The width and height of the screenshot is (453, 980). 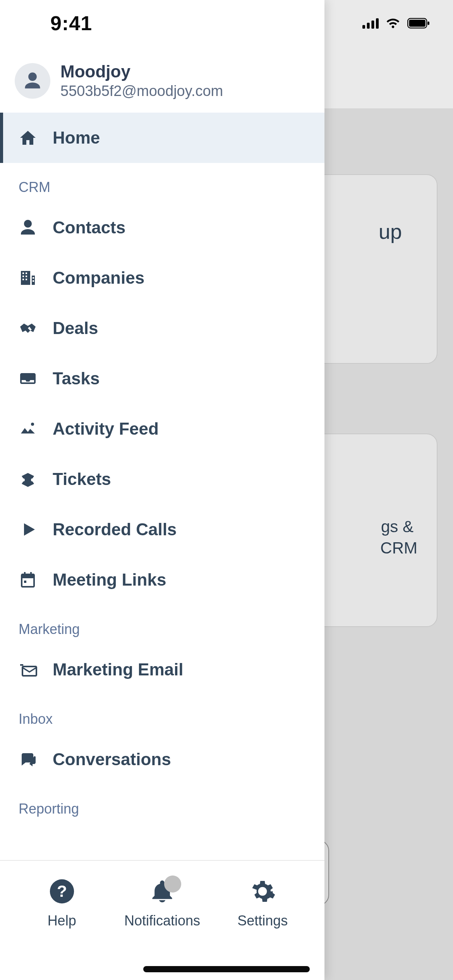 What do you see at coordinates (89, 228) in the screenshot?
I see `nav-item-label: Contacts` at bounding box center [89, 228].